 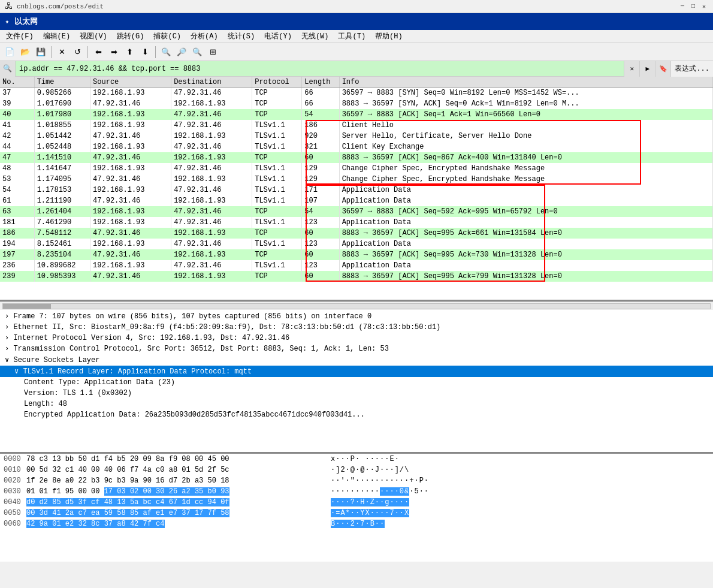 What do you see at coordinates (356, 114) in the screenshot?
I see `table-row: 401.017980192.168.1.9347.92.31.46TCP5436…` at bounding box center [356, 114].